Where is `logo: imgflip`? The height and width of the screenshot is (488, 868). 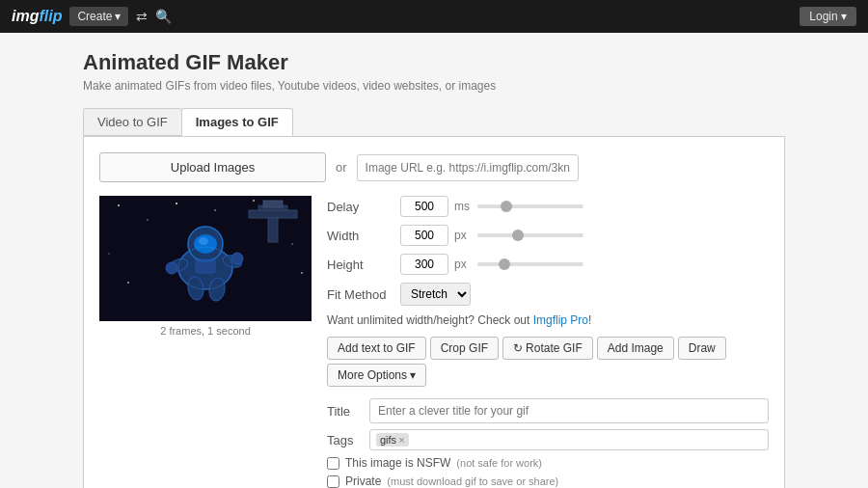
logo: imgflip is located at coordinates (37, 16).